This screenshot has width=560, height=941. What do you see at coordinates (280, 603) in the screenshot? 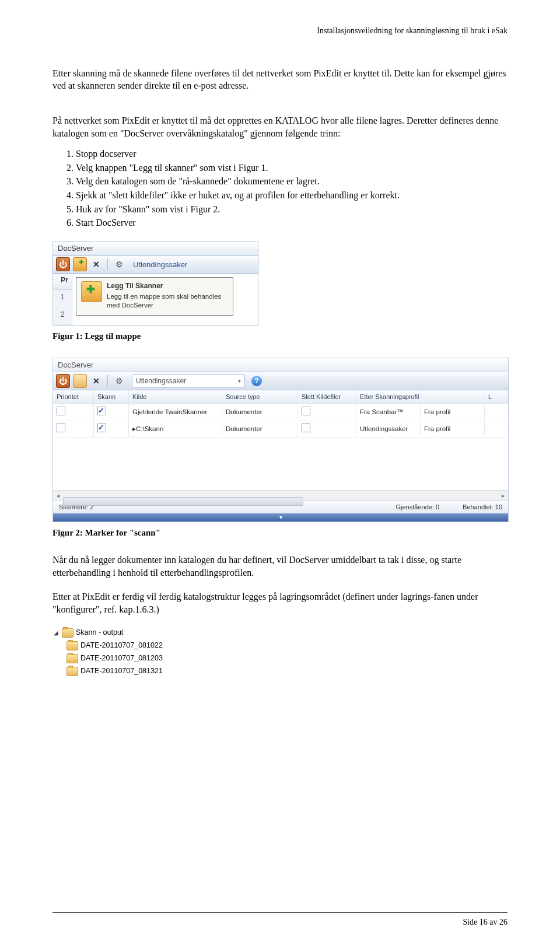
I see `paragraph-4: Etter at PixEdit er ferdig vil ferdig ka…` at bounding box center [280, 603].